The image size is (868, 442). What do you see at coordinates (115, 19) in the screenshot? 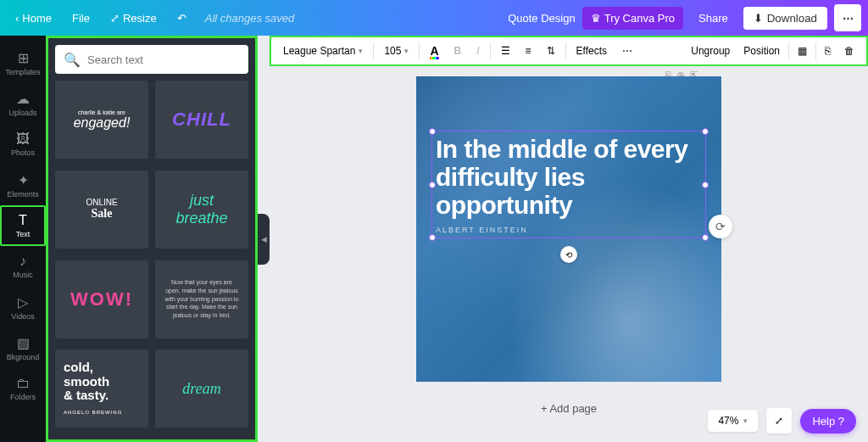
I see `resize-icon: ⤢` at bounding box center [115, 19].